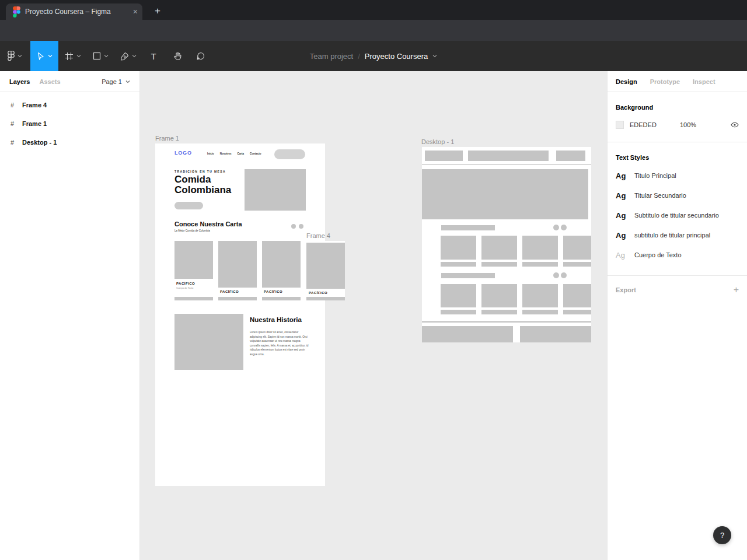  What do you see at coordinates (374, 10) in the screenshot?
I see `browser-tab-strip: Proyecto Coursera – Figma × +` at bounding box center [374, 10].